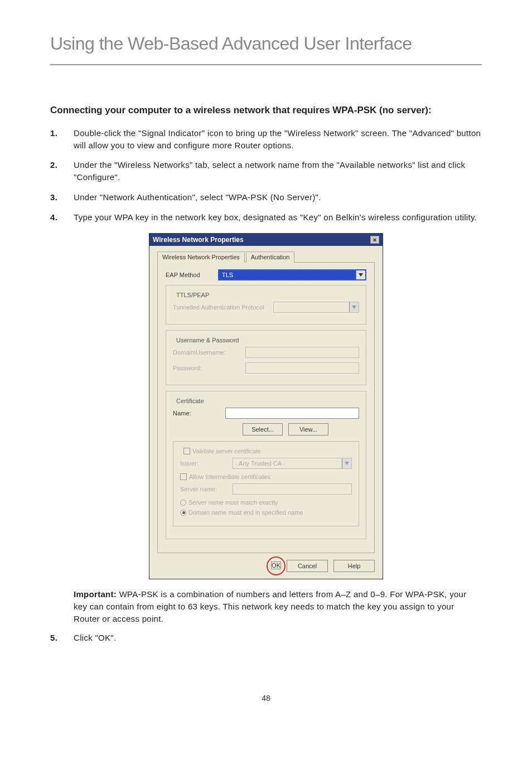  Describe the element at coordinates (201, 257) in the screenshot. I see `tab-wireless-properties: Wireless Network Properties` at that location.